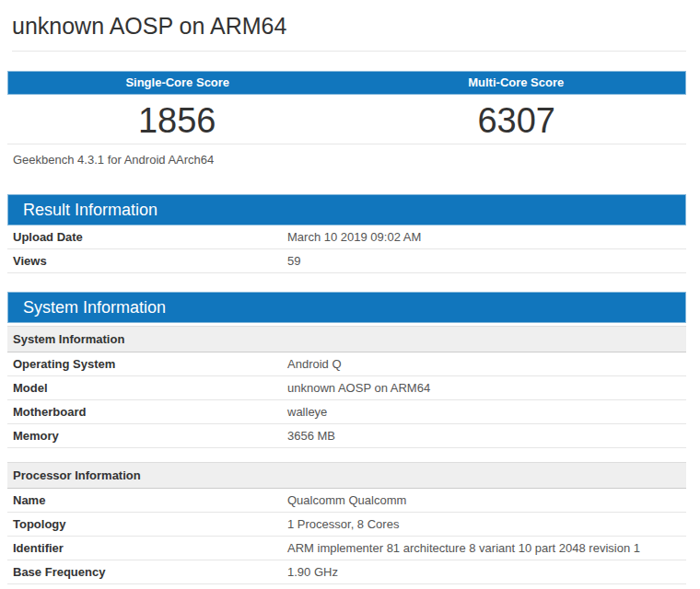 Image resolution: width=700 pixels, height=589 pixels. I want to click on row-label: Topology, so click(147, 525).